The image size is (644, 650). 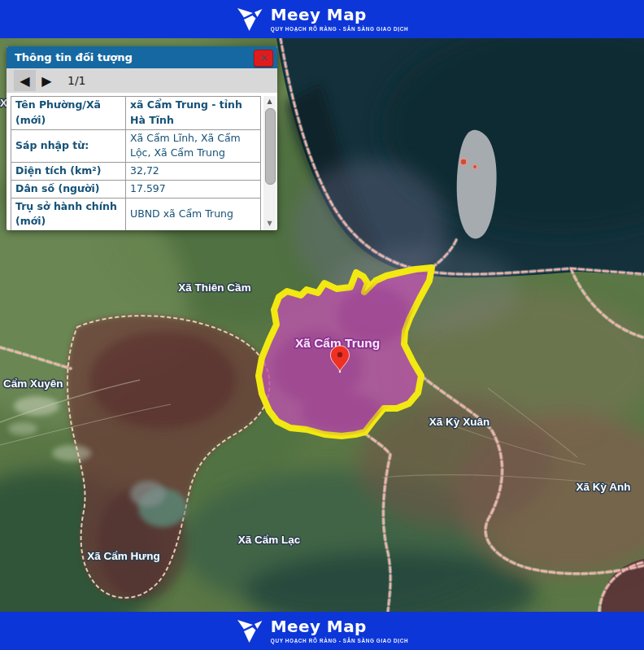 I want to click on scroll-thumb, so click(x=270, y=146).